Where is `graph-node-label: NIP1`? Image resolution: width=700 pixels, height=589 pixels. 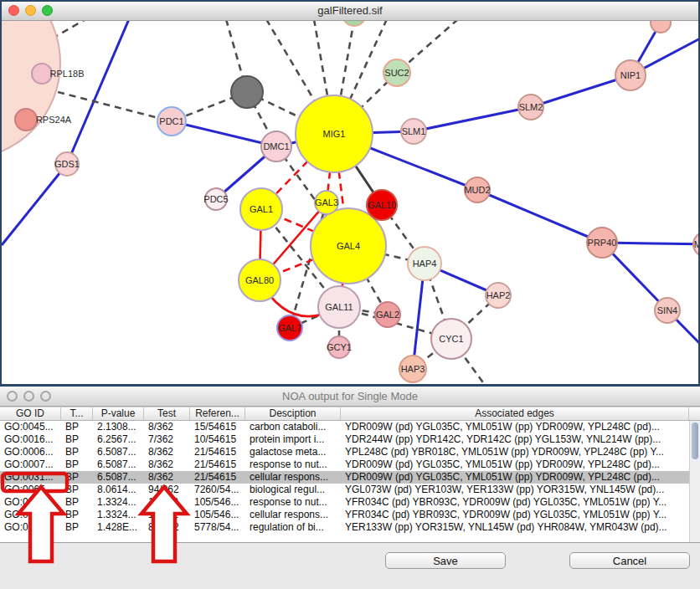
graph-node-label: NIP1 is located at coordinates (631, 75).